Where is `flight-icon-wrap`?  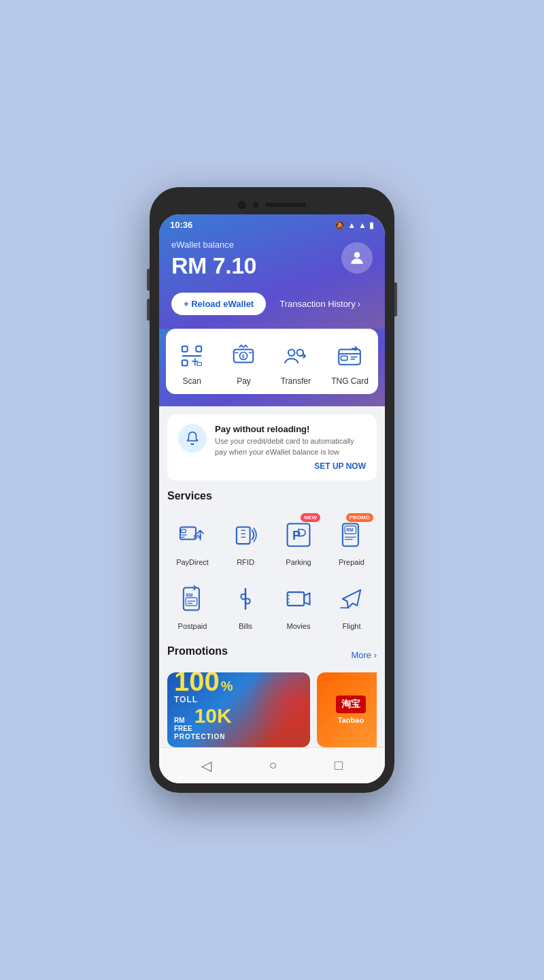
flight-icon-wrap is located at coordinates (352, 599).